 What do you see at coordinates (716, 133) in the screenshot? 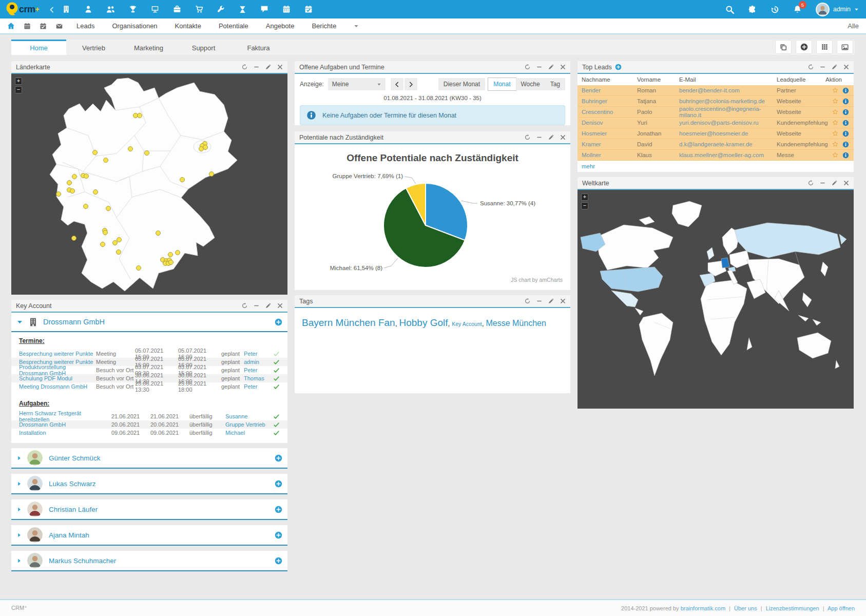
I see `lead-row: Hosmeier Jonathan hoesmeier@hoesmeier.de…` at bounding box center [716, 133].